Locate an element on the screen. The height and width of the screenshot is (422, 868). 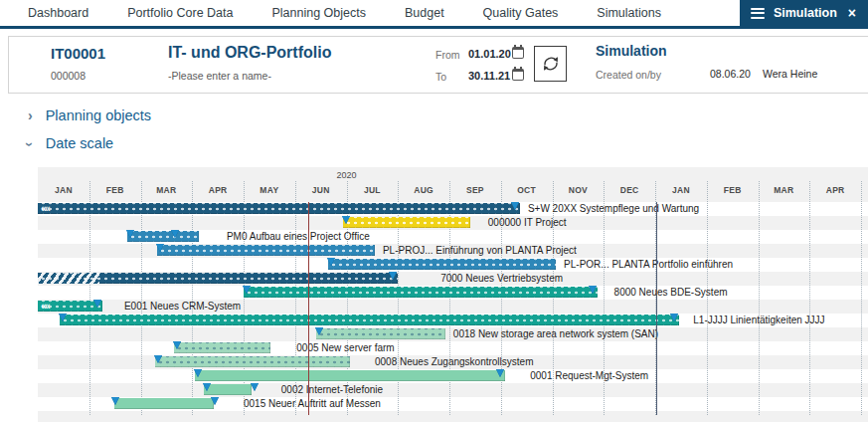
section-date-scale: › Date scale is located at coordinates (71, 143).